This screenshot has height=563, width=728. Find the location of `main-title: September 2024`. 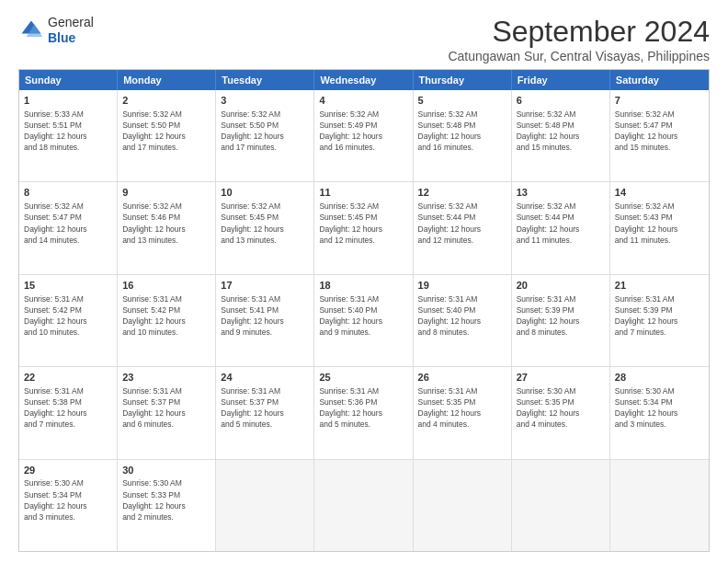

main-title: September 2024 is located at coordinates (579, 31).